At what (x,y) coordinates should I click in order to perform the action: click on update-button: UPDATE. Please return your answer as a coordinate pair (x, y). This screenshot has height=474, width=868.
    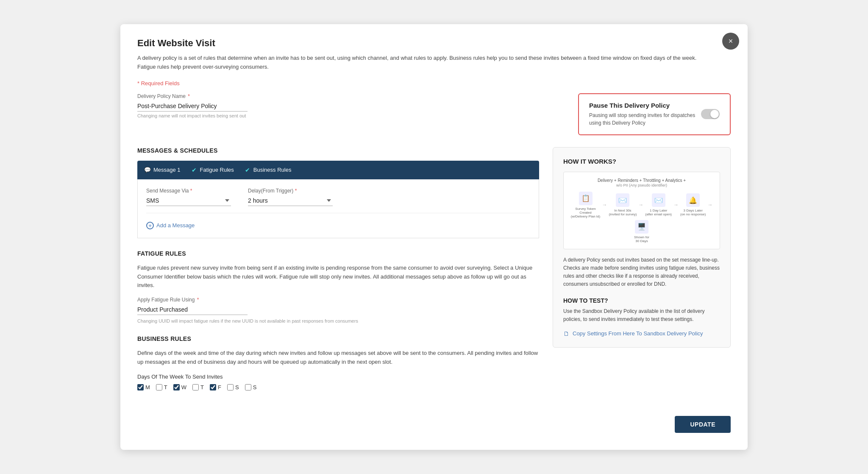
    Looking at the image, I should click on (703, 424).